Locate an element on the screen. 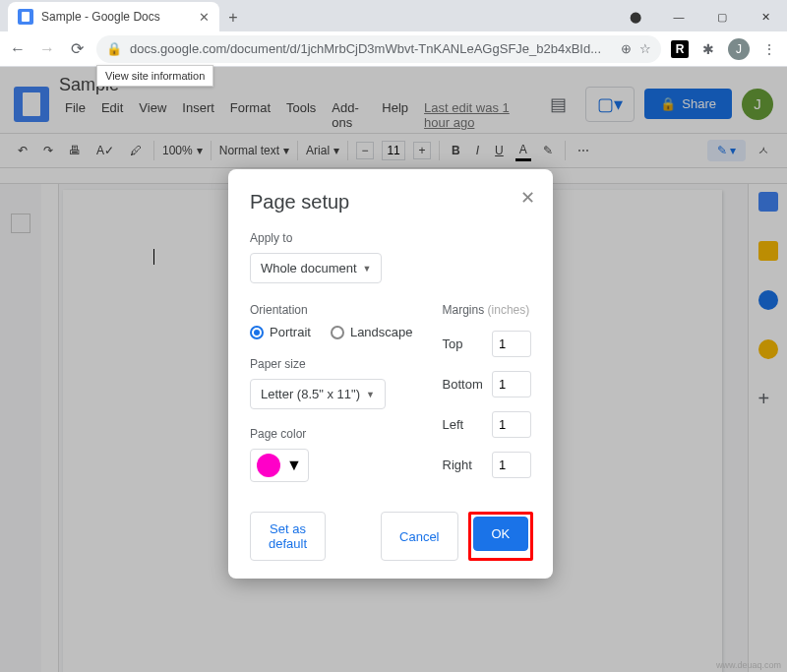 The image size is (787, 672). comments-icon: ▤ is located at coordinates (558, 104).